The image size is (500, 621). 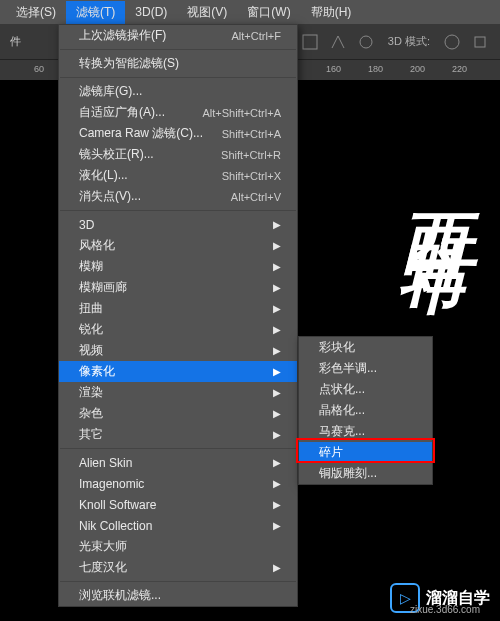 I want to click on menu-item: 光束大师, so click(x=178, y=546).